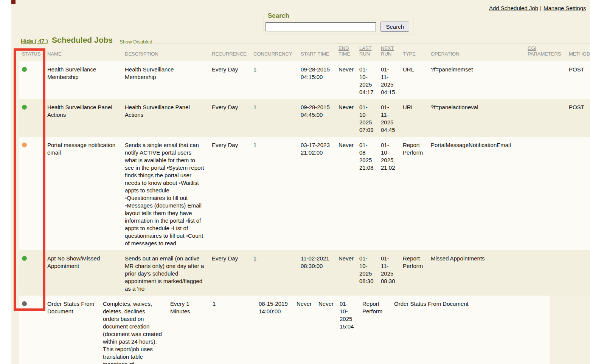 This screenshot has width=590, height=364. Describe the element at coordinates (389, 273) in the screenshot. I see `job-next-run: 01-11-2025 08:30` at that location.